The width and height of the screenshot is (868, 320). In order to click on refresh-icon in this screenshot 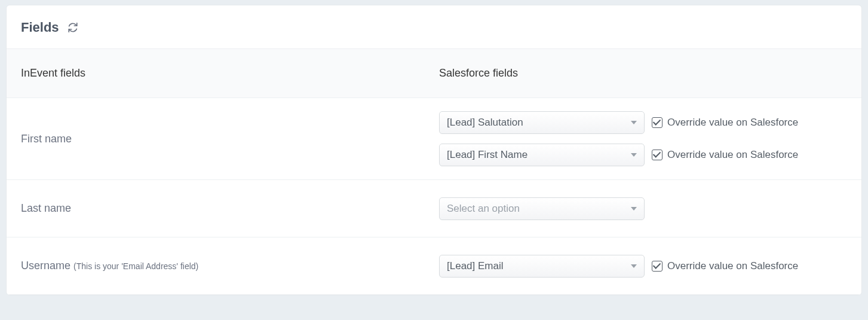, I will do `click(73, 28)`.